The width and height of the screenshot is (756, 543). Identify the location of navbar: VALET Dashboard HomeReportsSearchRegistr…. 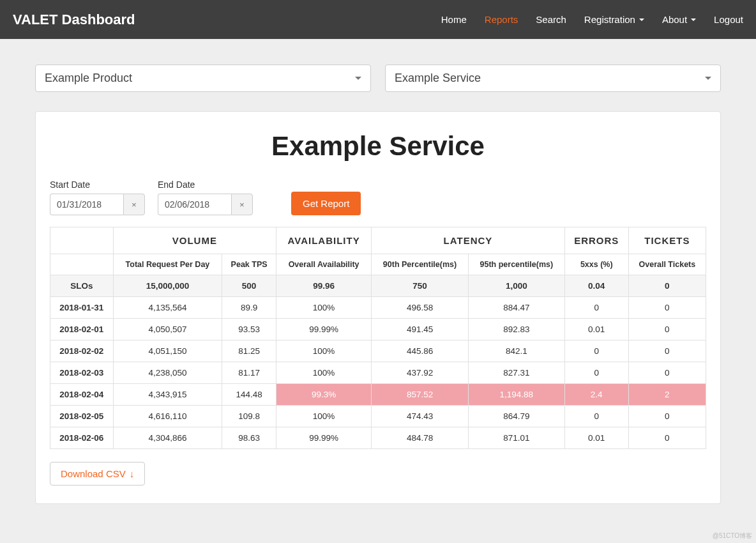
(378, 19).